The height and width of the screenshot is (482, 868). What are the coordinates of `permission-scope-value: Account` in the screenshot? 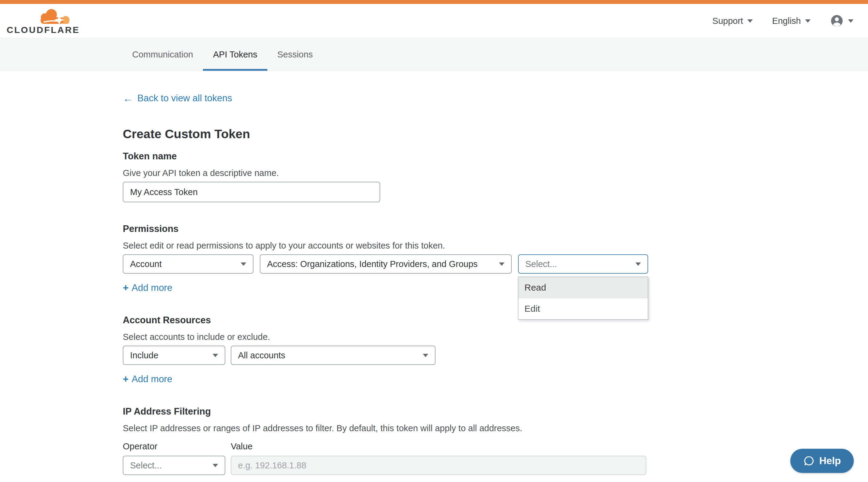 It's located at (146, 264).